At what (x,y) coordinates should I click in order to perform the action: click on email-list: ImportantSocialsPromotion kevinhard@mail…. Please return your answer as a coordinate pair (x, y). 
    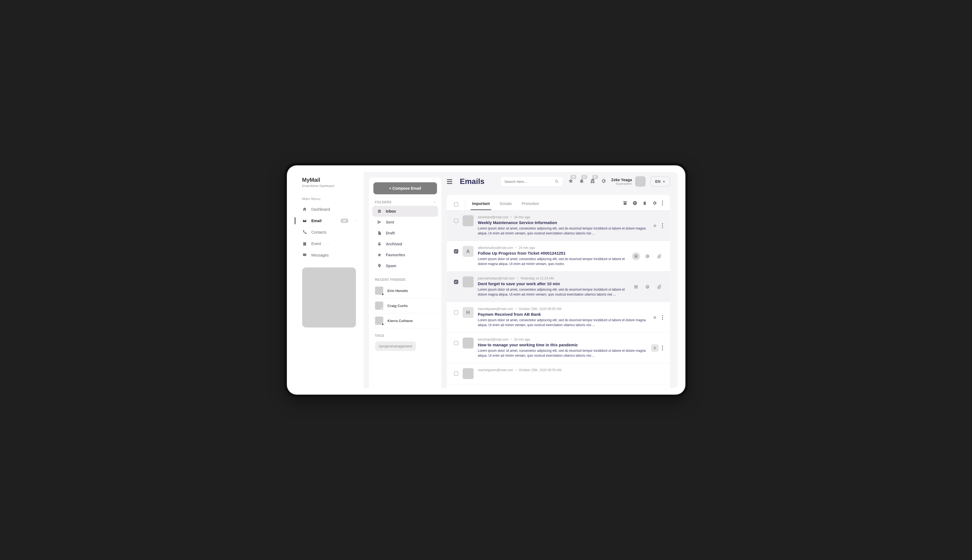
    Looking at the image, I should click on (559, 292).